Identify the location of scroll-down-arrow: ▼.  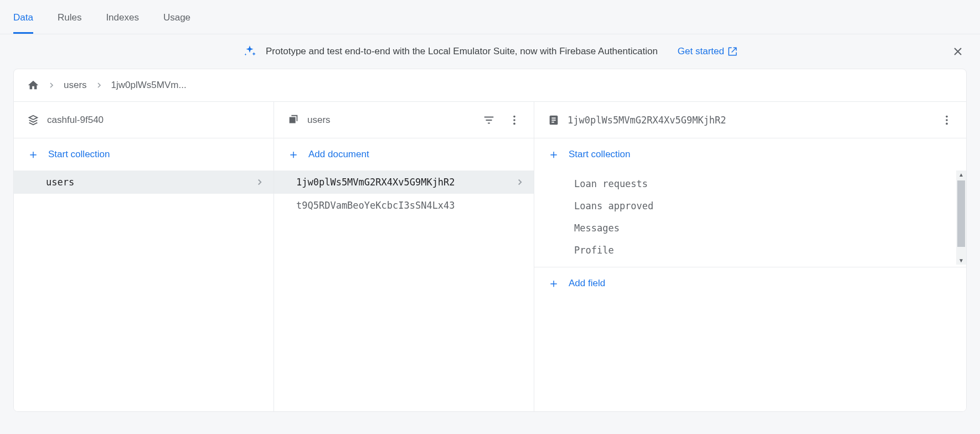
(961, 260).